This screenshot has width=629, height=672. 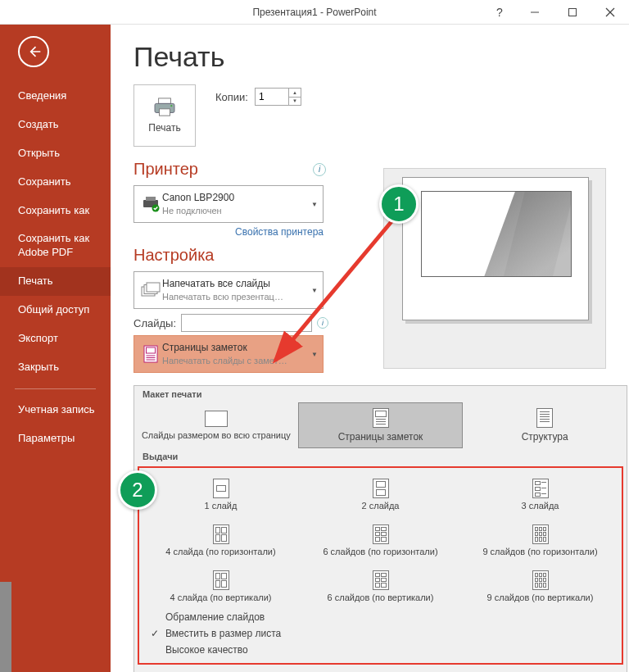 What do you see at coordinates (216, 435) in the screenshot?
I see `layout-item-label: Слайды размером во всю страницу` at bounding box center [216, 435].